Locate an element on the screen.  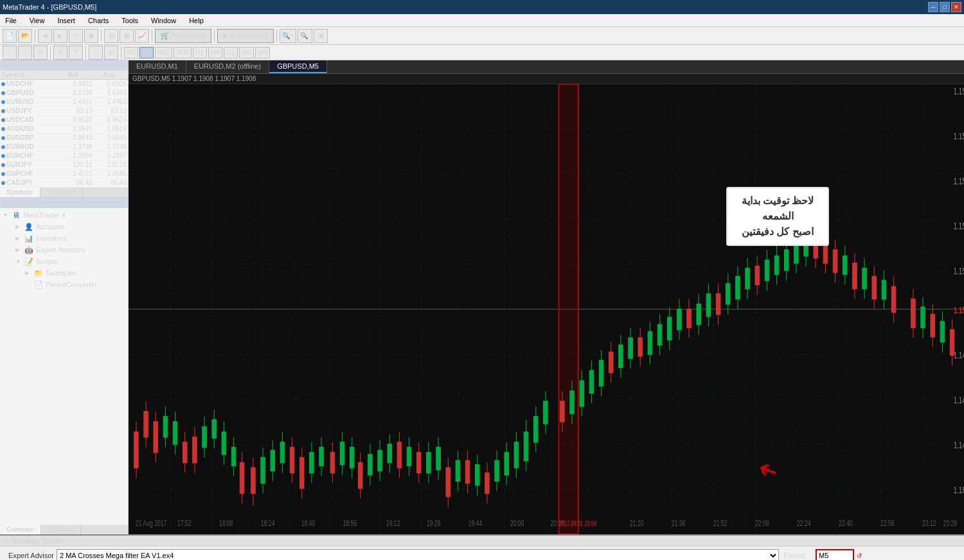
nav-expert-advisors: ▶ 🤖 Expert Advisors is located at coordinates (71, 250).